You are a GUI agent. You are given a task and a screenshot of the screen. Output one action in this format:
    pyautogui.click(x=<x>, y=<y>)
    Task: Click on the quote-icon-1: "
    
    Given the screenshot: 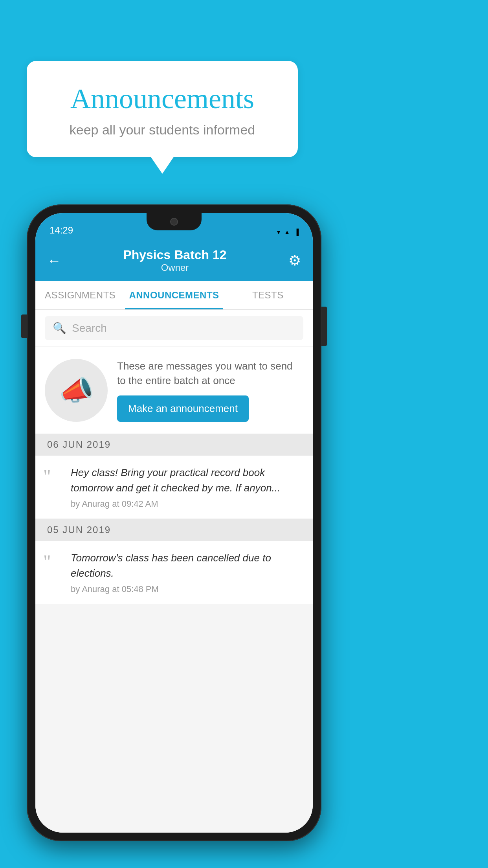 What is the action you would take?
    pyautogui.click(x=53, y=474)
    